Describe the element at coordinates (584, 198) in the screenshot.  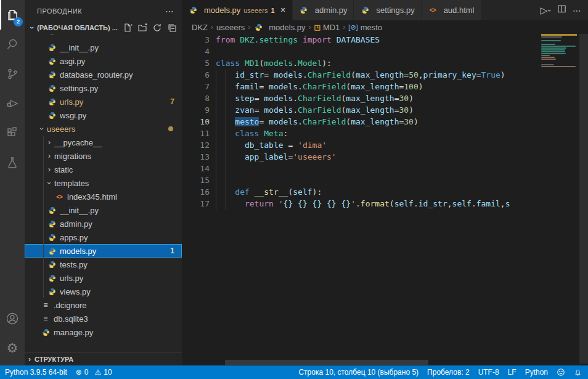
I see `vertical-scrollbar` at that location.